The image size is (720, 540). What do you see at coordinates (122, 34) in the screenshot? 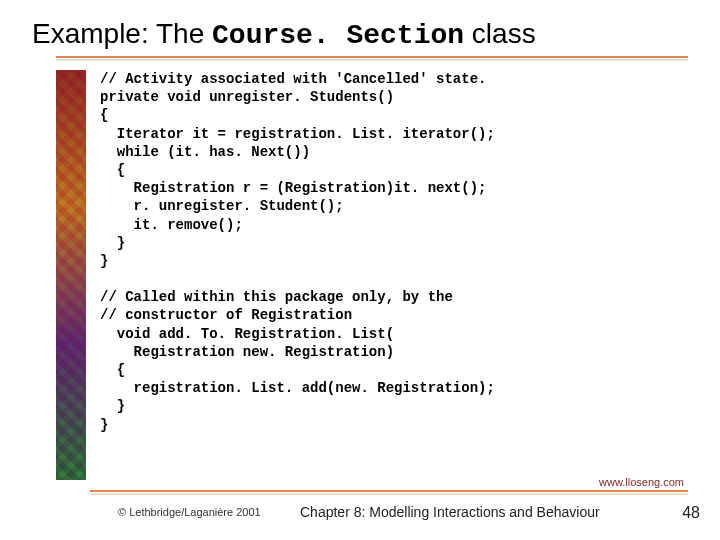
I see `title-prefix: Example: The` at bounding box center [122, 34].